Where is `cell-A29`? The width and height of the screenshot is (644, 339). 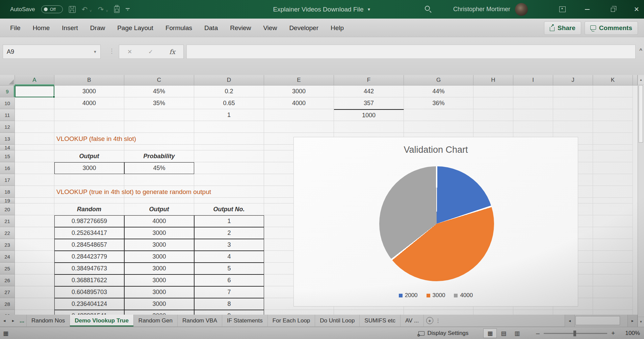
cell-A29 is located at coordinates (34, 312).